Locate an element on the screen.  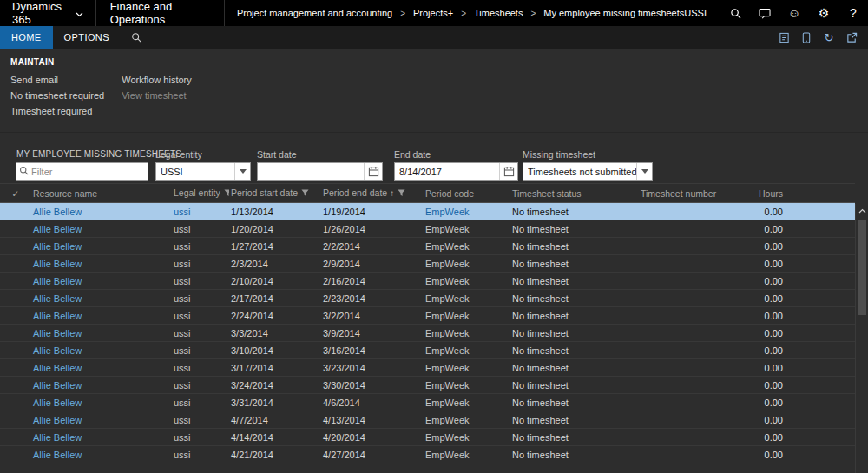
table-row: Allie Bellew ussi 2/3/2014 2/9/2014 EmpW… is located at coordinates (427, 264).